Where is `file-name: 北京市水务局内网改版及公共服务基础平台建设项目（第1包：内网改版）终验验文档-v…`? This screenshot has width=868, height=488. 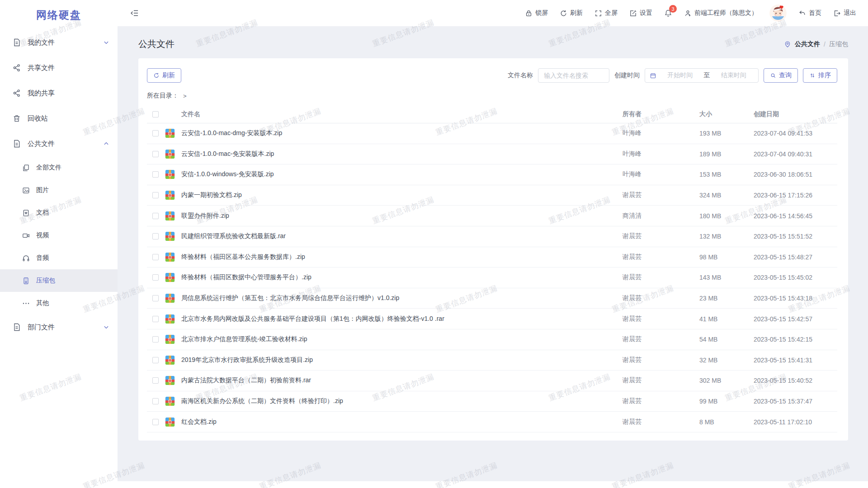
file-name: 北京市水务局内网改版及公共服务基础平台建设项目（第1包：内网改版）终验验文档-v… is located at coordinates (402, 319).